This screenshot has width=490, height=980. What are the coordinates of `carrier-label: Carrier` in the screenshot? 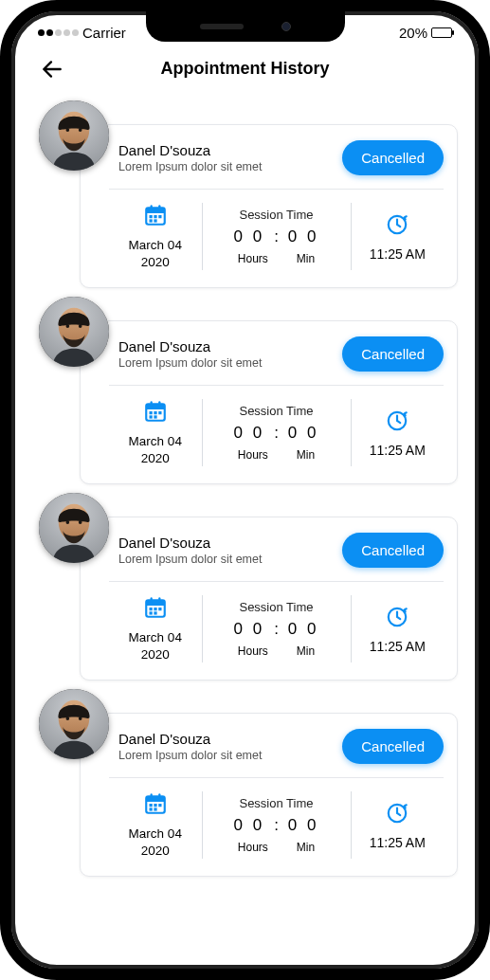 It's located at (104, 32).